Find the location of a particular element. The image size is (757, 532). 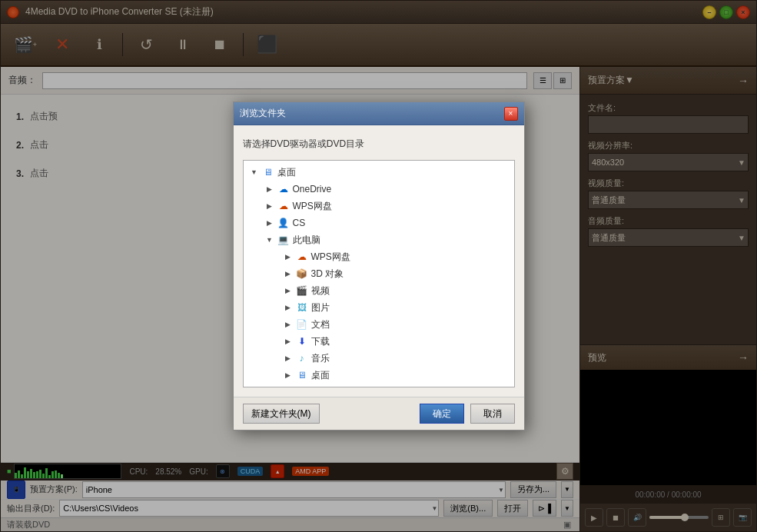

docs-chevron: ▶ is located at coordinates (288, 324).